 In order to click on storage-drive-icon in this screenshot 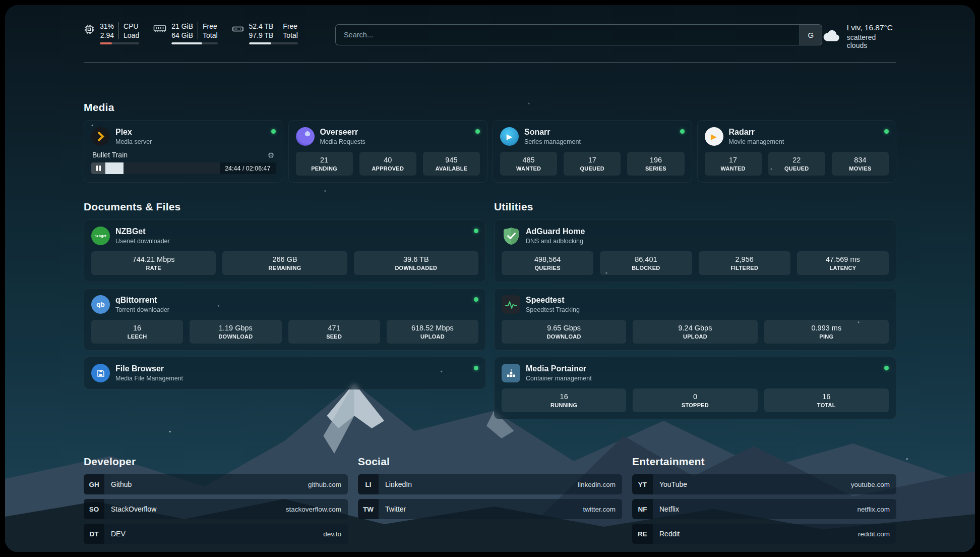, I will do `click(238, 29)`.